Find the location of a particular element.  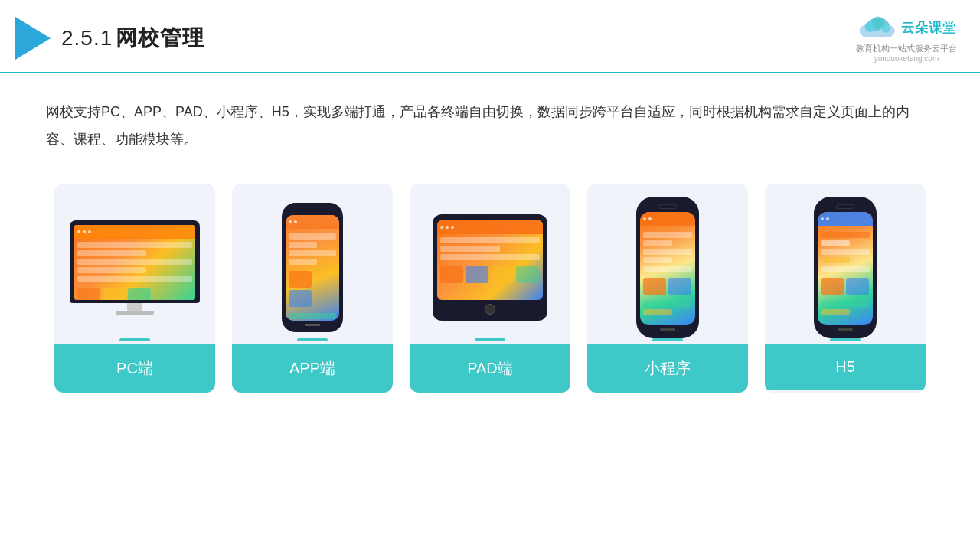

tablet-mock is located at coordinates (490, 268).